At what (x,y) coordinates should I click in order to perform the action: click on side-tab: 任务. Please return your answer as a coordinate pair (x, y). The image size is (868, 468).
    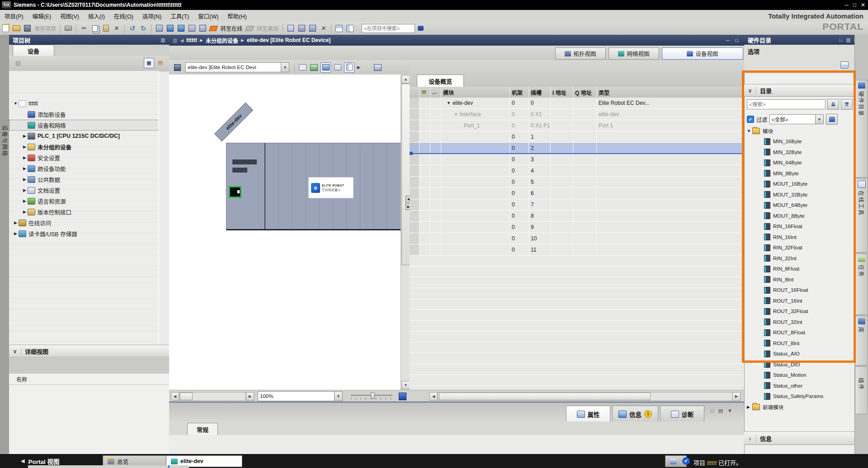
    Looking at the image, I should click on (862, 284).